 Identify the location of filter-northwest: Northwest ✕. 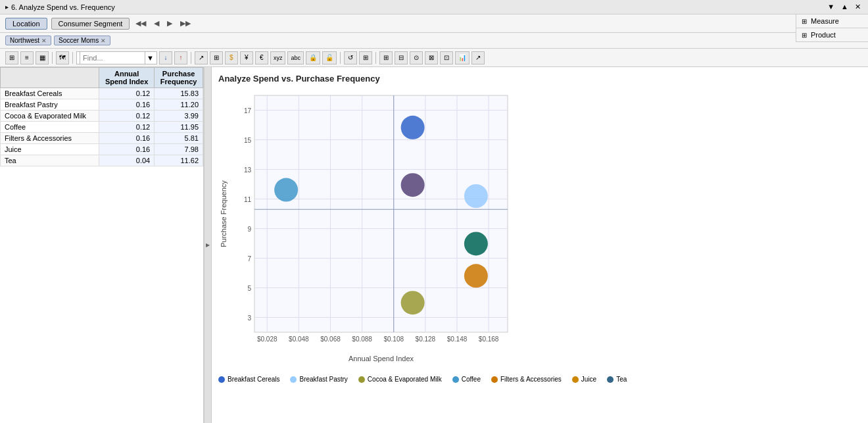
(28, 41).